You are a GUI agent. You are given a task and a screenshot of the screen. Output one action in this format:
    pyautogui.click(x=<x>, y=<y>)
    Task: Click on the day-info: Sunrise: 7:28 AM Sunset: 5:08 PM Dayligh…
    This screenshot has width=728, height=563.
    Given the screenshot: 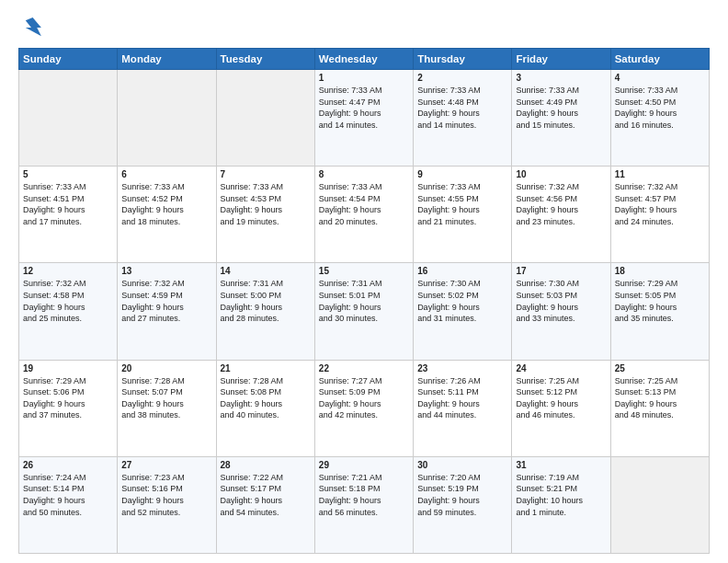 What is the action you would take?
    pyautogui.click(x=266, y=398)
    